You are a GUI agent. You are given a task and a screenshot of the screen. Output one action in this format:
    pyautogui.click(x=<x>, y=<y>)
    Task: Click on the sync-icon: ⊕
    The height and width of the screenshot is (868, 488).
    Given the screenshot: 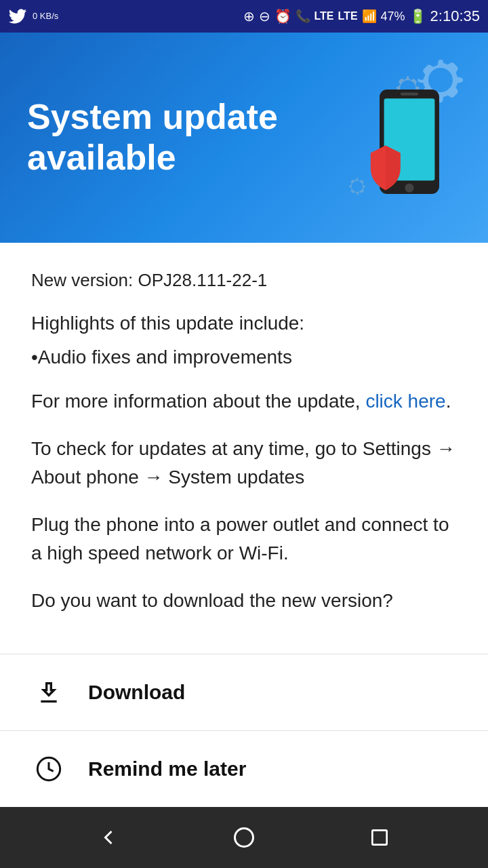 What is the action you would take?
    pyautogui.click(x=249, y=16)
    